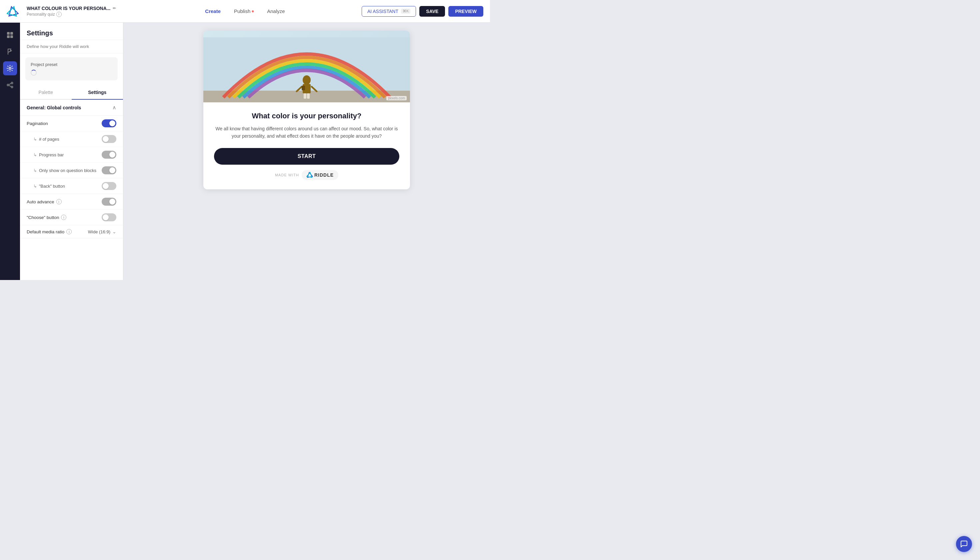 The height and width of the screenshot is (560, 980). I want to click on title-group: WHAT COLOUR IS YOUR PERSONA... ✏ Persona…, so click(192, 12).